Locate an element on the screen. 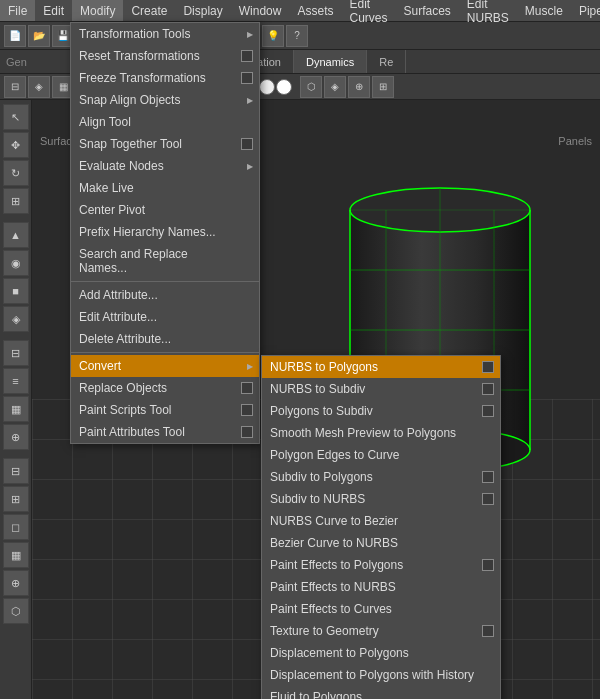  submenu-displacement-poly-history: Displacement to Polygons with History is located at coordinates (381, 675).